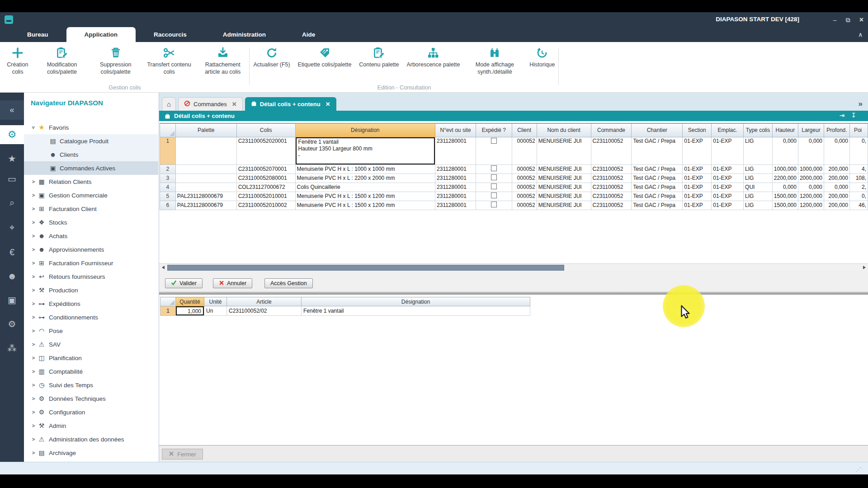 Image resolution: width=868 pixels, height=488 pixels. I want to click on close-button: ×, so click(862, 20).